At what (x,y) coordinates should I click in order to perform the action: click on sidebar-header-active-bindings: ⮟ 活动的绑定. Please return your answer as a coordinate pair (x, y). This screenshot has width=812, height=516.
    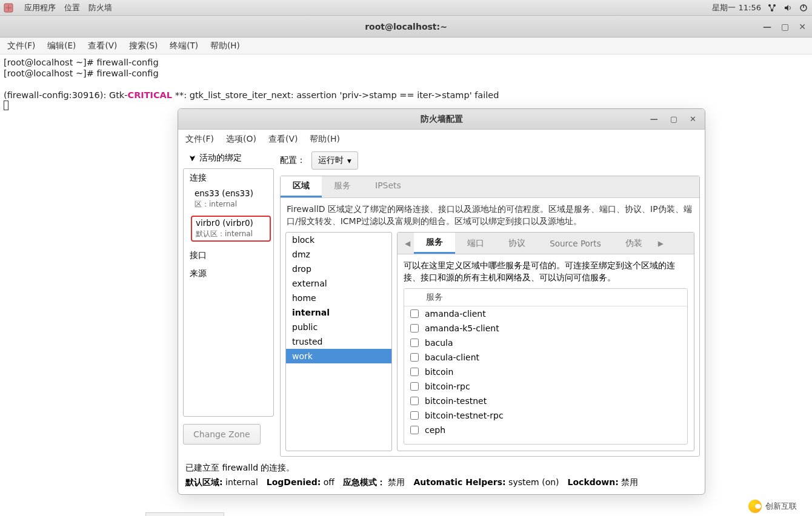
    Looking at the image, I should click on (228, 158).